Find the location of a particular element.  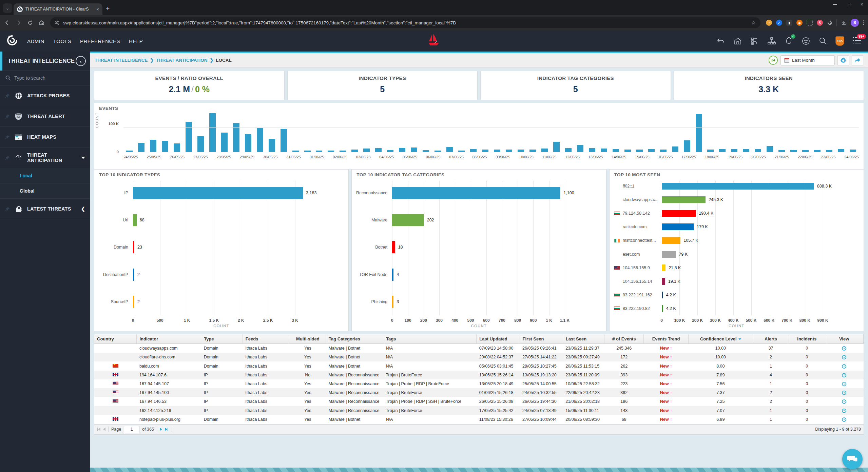

reload-icon is located at coordinates (30, 23).